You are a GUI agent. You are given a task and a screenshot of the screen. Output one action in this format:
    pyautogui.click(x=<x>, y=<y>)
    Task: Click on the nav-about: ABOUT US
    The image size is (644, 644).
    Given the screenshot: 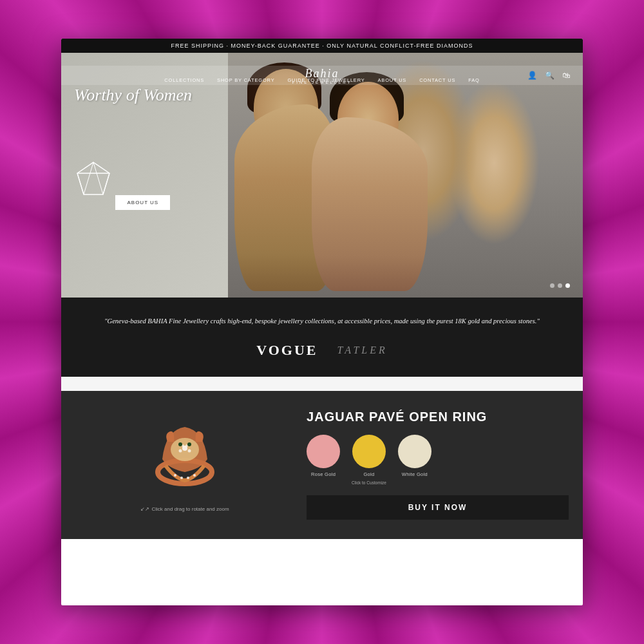 What is the action you would take?
    pyautogui.click(x=393, y=80)
    